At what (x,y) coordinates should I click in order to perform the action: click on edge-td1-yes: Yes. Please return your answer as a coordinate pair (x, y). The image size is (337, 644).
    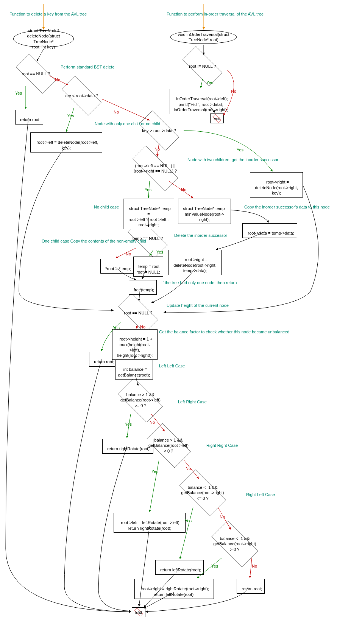
    Looking at the image, I should click on (210, 82).